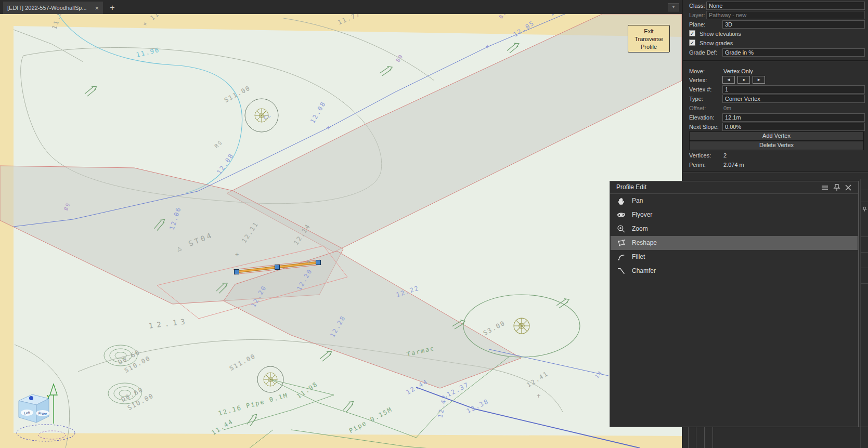  What do you see at coordinates (794, 52) in the screenshot?
I see `grade-def-field: Grade in %` at bounding box center [794, 52].